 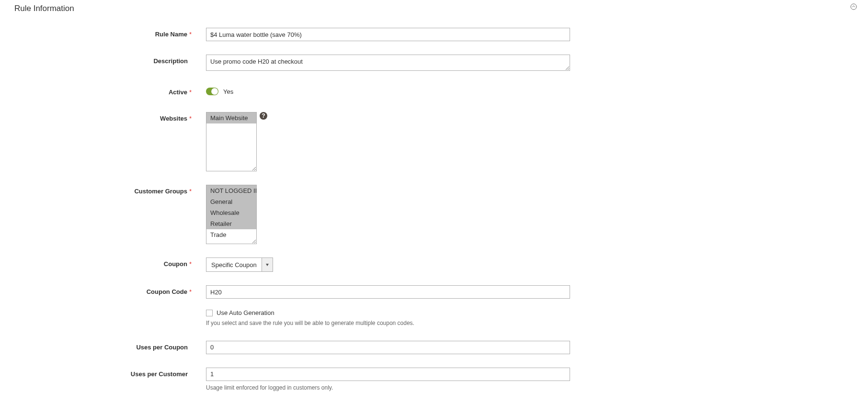 What do you see at coordinates (295, 142) in the screenshot?
I see `row-websites: Websites* Main Website ?` at bounding box center [295, 142].